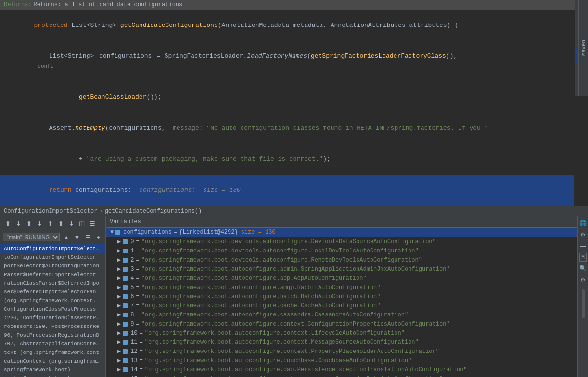 The width and height of the screenshot is (588, 377). What do you see at coordinates (342, 260) in the screenshot?
I see `var-row-2: ▶ 2 = "org.springframework.boot.devtools…` at bounding box center [342, 260].